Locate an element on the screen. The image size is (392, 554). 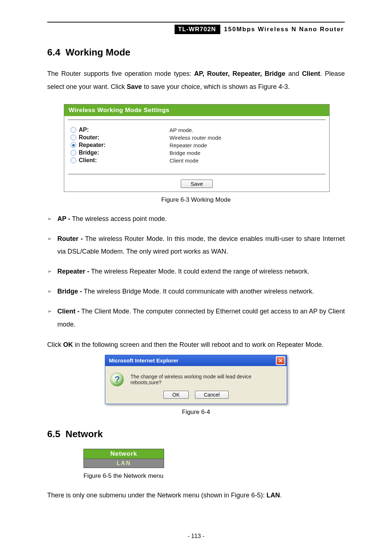
list-item: Repeater - The wireless Repeater Mode. I… is located at coordinates (201, 271).